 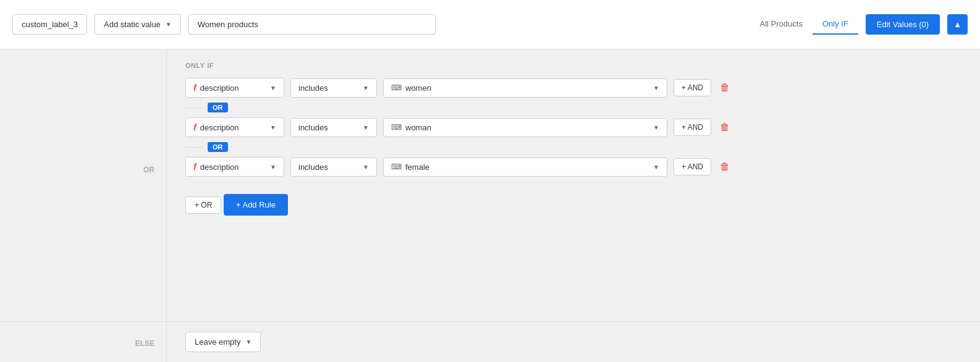 I want to click on field-select-3: f description ▼, so click(x=235, y=167).